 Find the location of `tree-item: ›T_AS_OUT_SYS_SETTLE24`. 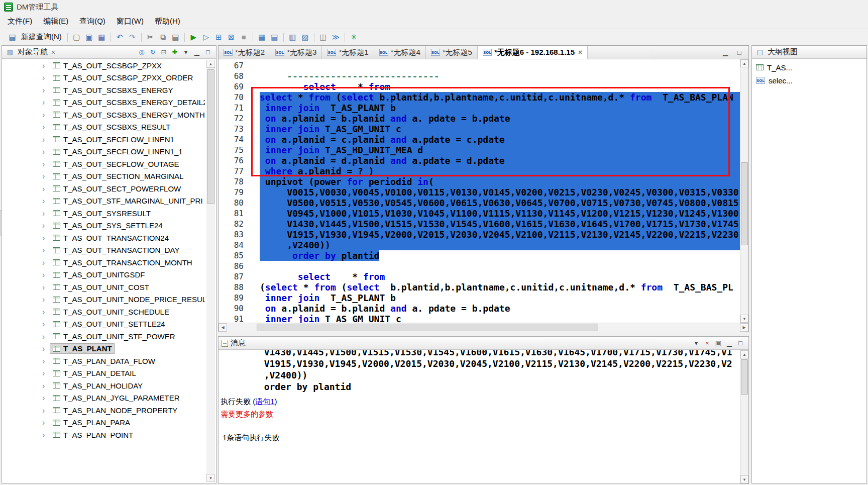

tree-item: ›T_AS_OUT_SYS_SETTLE24 is located at coordinates (103, 226).